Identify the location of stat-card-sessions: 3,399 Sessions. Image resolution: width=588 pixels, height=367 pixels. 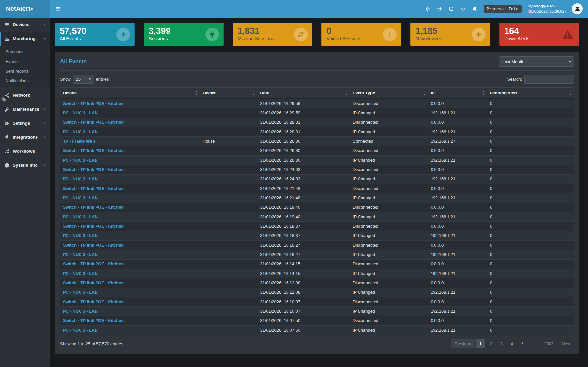
(184, 35).